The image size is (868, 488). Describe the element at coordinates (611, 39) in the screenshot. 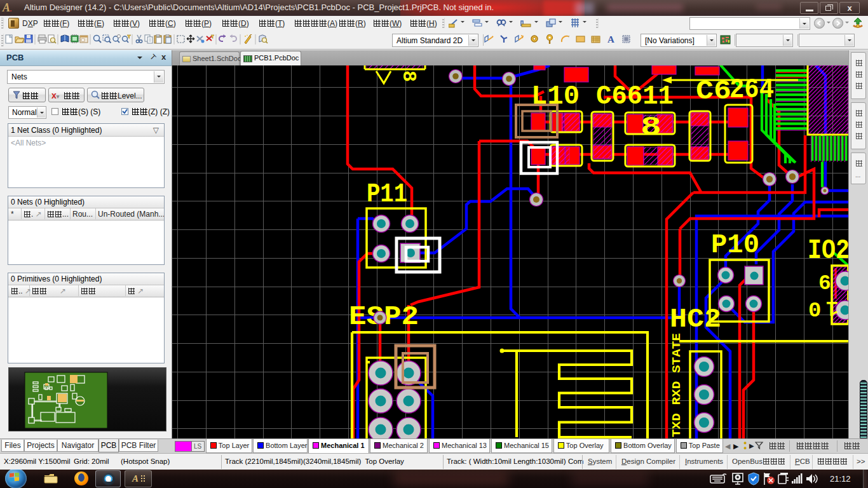

I see `svg-text: A` at that location.